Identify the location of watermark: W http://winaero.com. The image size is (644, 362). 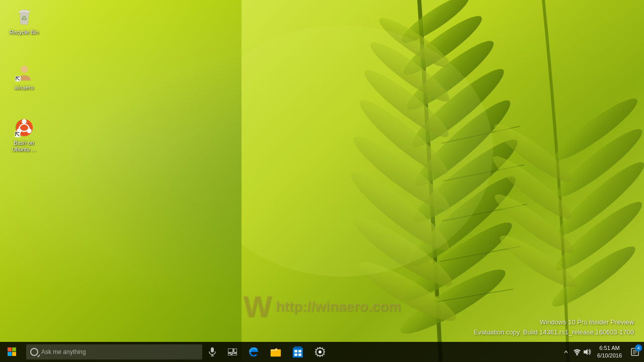
(322, 307).